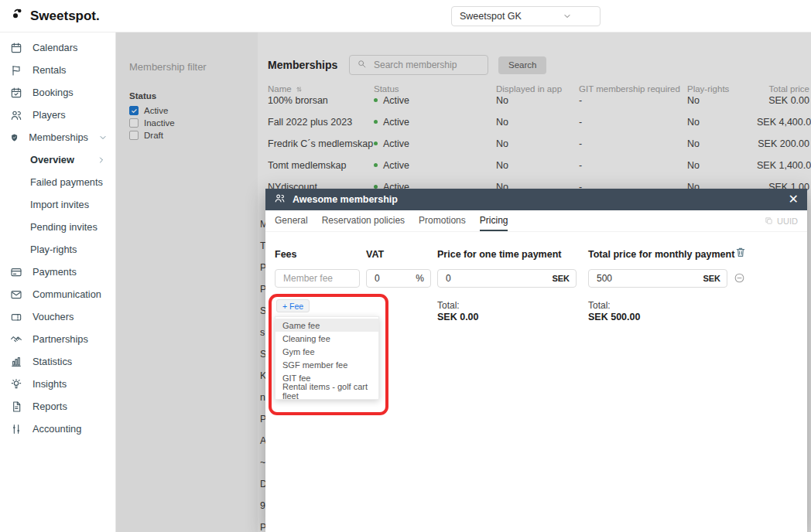 Image resolution: width=811 pixels, height=532 pixels. Describe the element at coordinates (499, 254) in the screenshot. I see `one-time-column-label: Price for one time payment` at that location.